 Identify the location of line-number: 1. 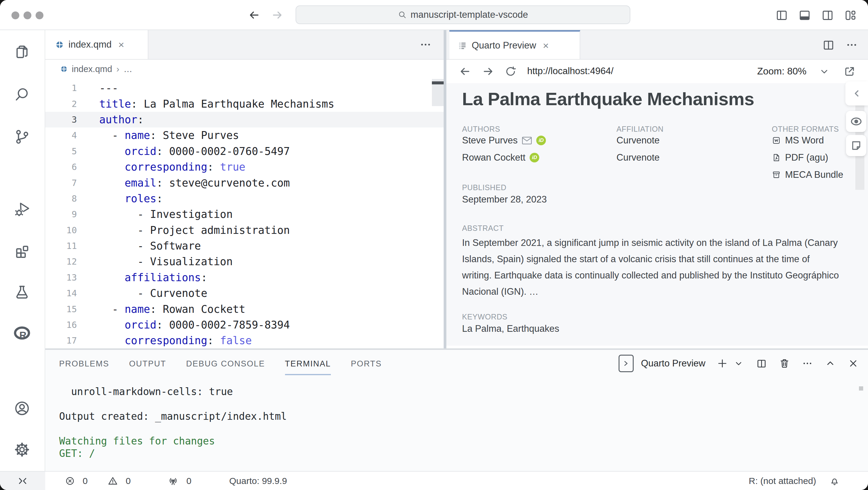
(61, 88).